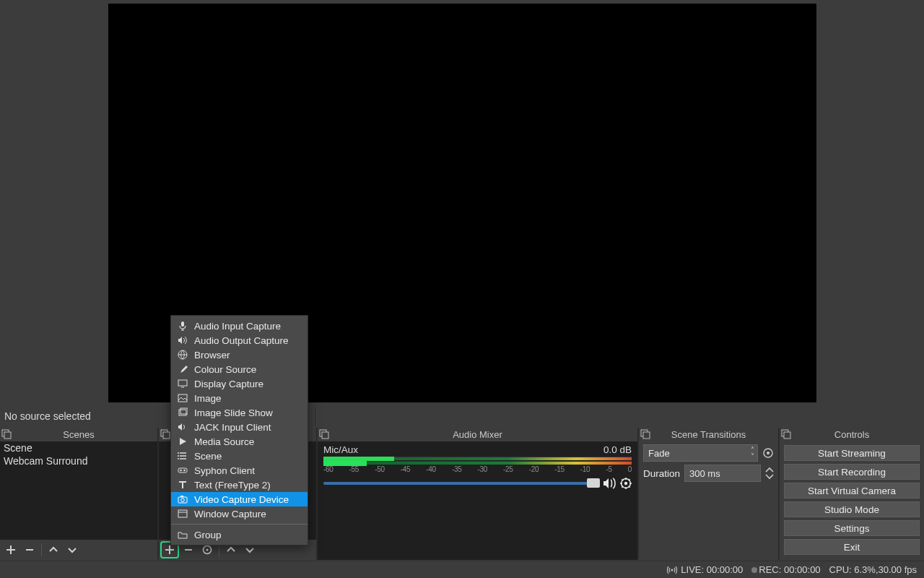 Image resolution: width=924 pixels, height=578 pixels. I want to click on menu-item-label: Browser, so click(212, 355).